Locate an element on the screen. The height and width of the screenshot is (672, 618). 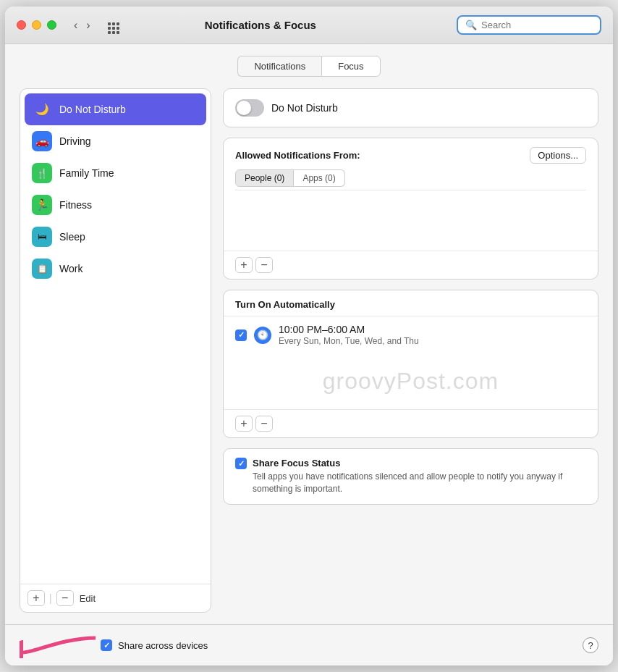
allowed-title: Allowed Notifications From: is located at coordinates (298, 155).